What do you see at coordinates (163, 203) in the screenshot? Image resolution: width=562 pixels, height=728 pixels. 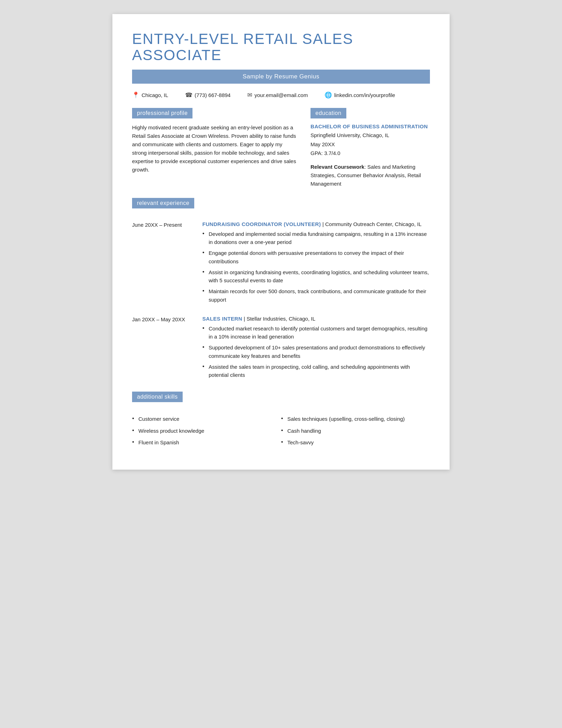 I see `relevant-experience-header: relevant experience` at bounding box center [163, 203].